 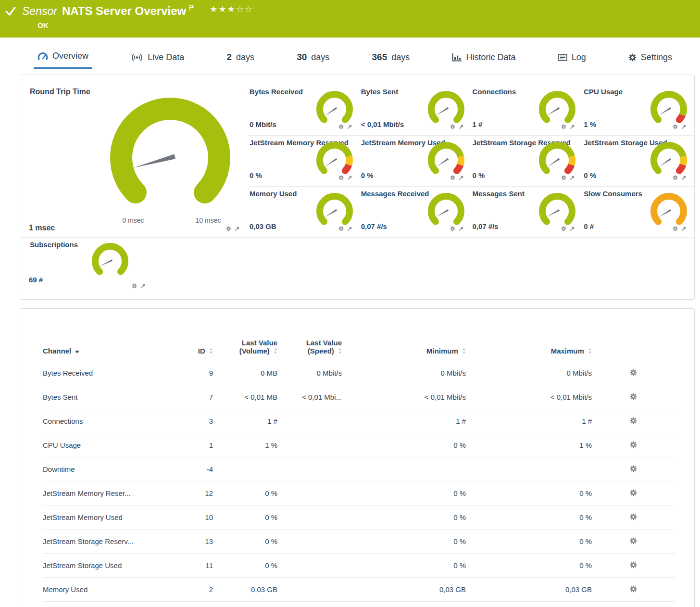 I want to click on tab-2-days: 2days, so click(x=240, y=61).